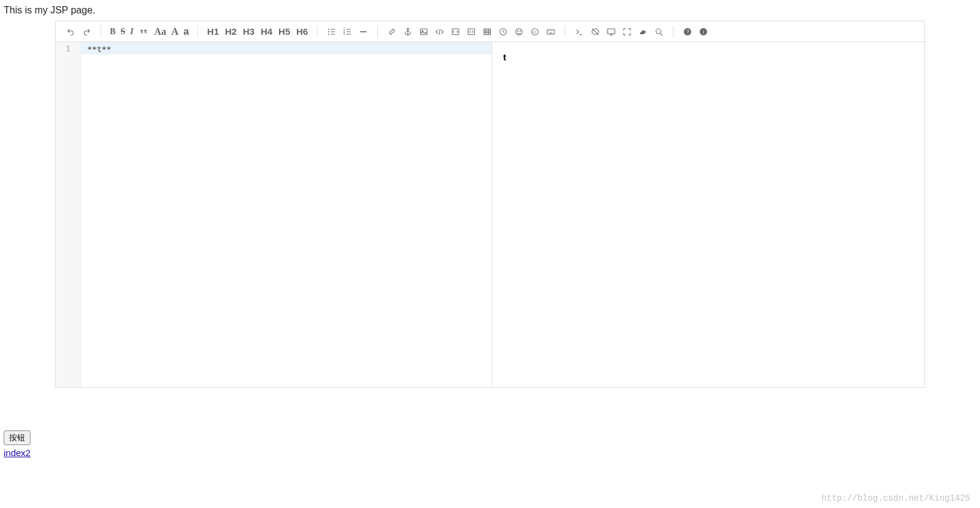  Describe the element at coordinates (487, 32) in the screenshot. I see `table-icon` at that location.